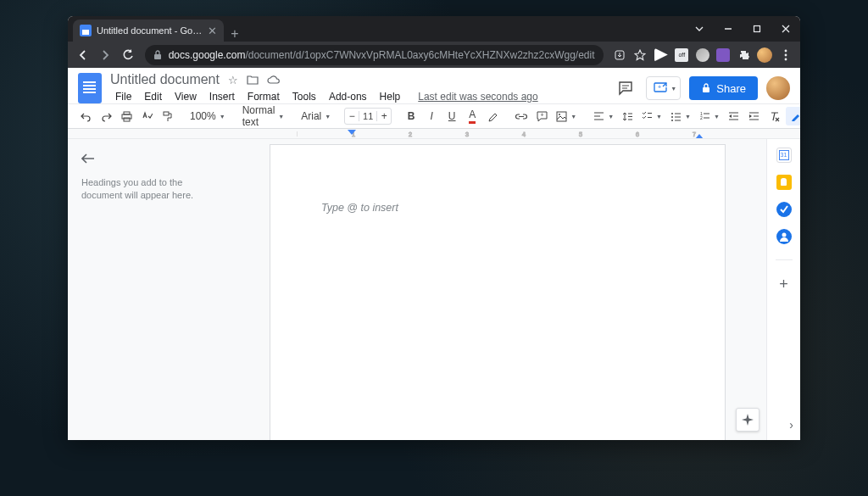  I want to click on minimize-button, so click(728, 29).